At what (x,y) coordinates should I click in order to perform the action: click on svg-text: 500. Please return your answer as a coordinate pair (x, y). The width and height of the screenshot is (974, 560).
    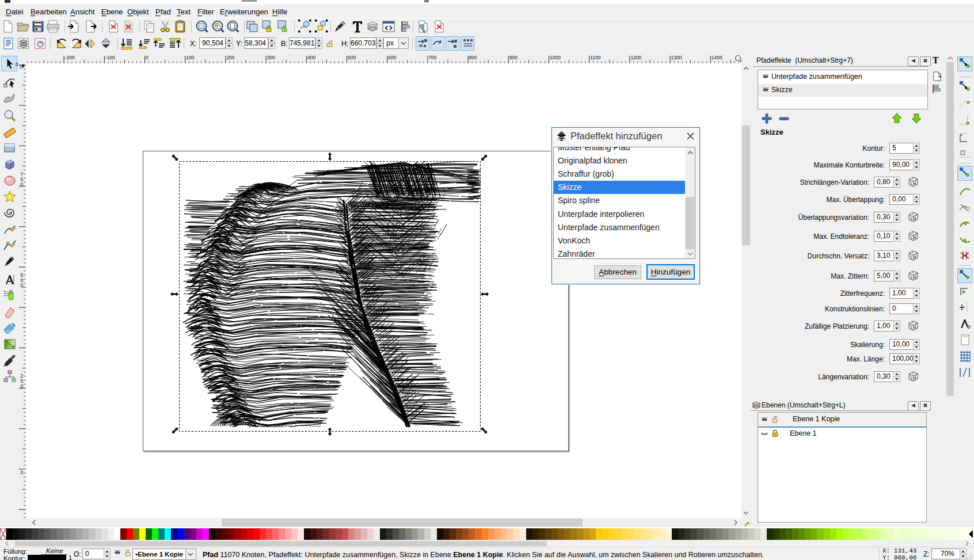
    Looking at the image, I should click on (352, 58).